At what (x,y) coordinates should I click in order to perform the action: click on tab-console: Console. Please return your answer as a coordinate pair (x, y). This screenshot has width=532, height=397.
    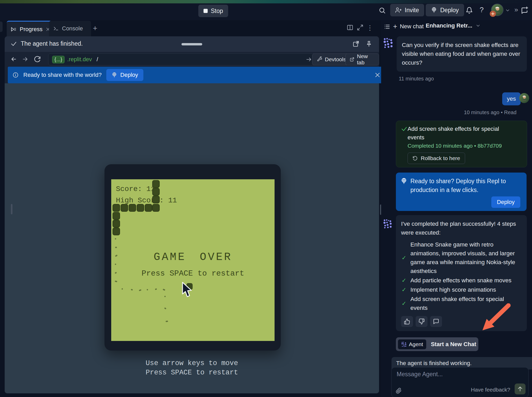
    Looking at the image, I should click on (70, 29).